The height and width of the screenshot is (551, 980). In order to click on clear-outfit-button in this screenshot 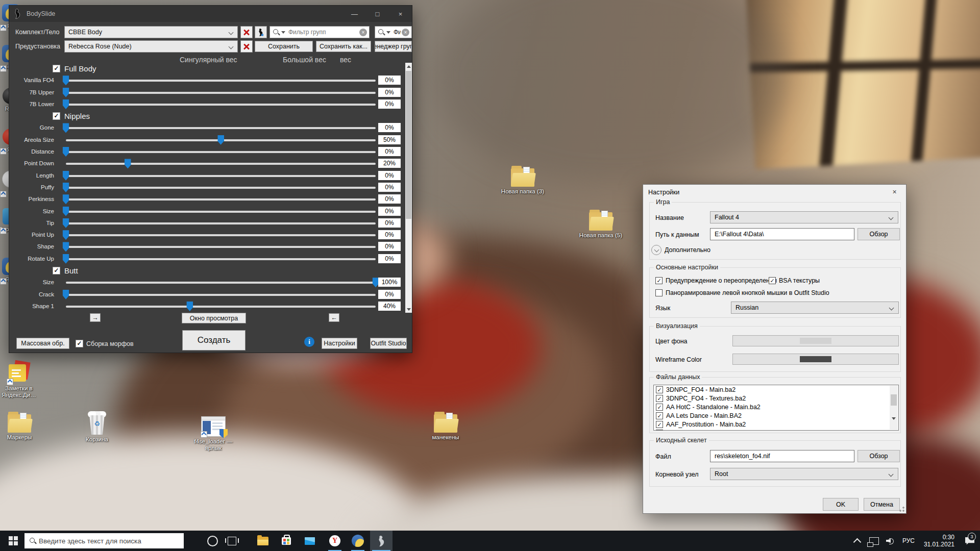, I will do `click(247, 32)`.